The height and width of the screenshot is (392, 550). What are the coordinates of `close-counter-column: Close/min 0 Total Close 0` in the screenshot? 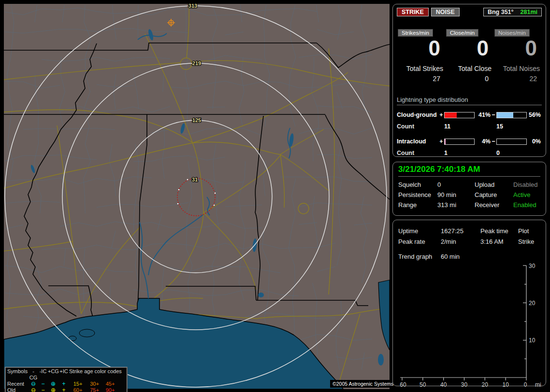 It's located at (469, 56).